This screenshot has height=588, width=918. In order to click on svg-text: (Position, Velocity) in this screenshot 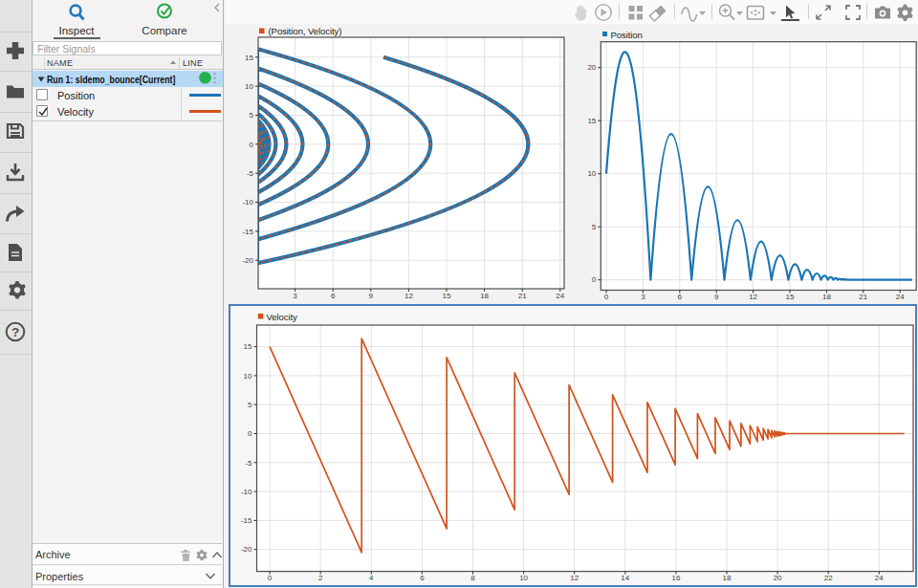, I will do `click(306, 31)`.